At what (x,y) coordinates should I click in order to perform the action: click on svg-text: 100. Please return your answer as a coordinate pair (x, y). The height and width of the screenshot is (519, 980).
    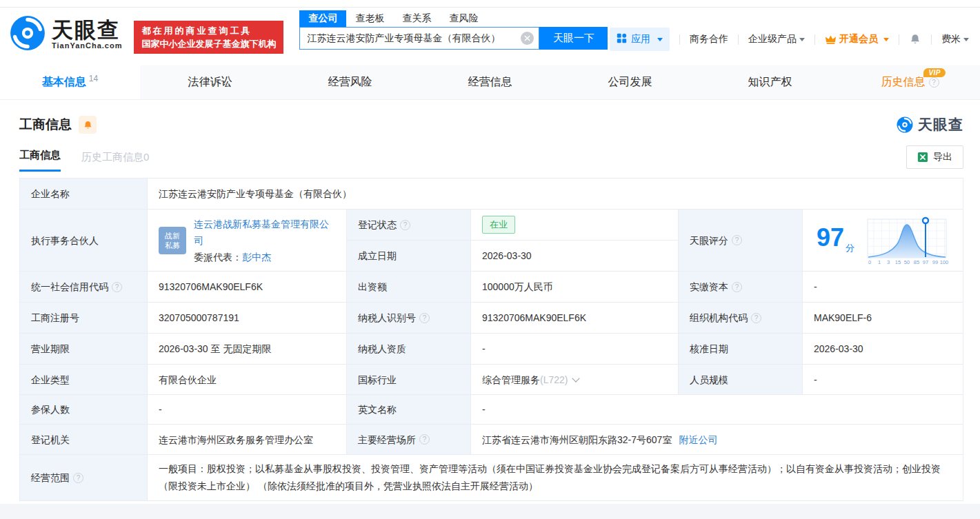
    Looking at the image, I should click on (945, 262).